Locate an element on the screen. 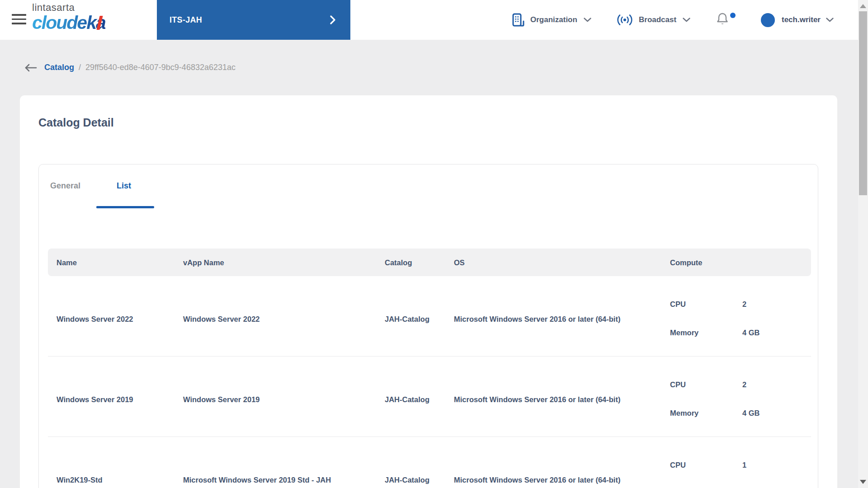  cell-cpu-value: 1 is located at coordinates (744, 465).